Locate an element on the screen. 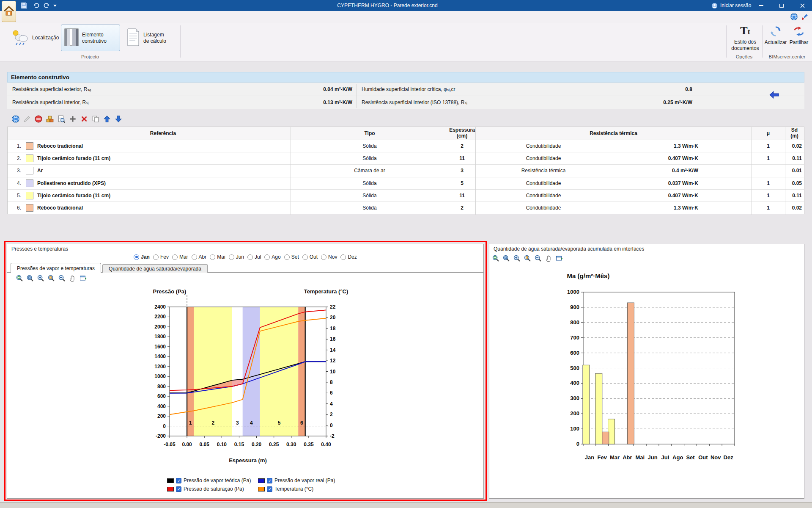 Image resolution: width=812 pixels, height=508 pixels. delete-x-icon is located at coordinates (84, 119).